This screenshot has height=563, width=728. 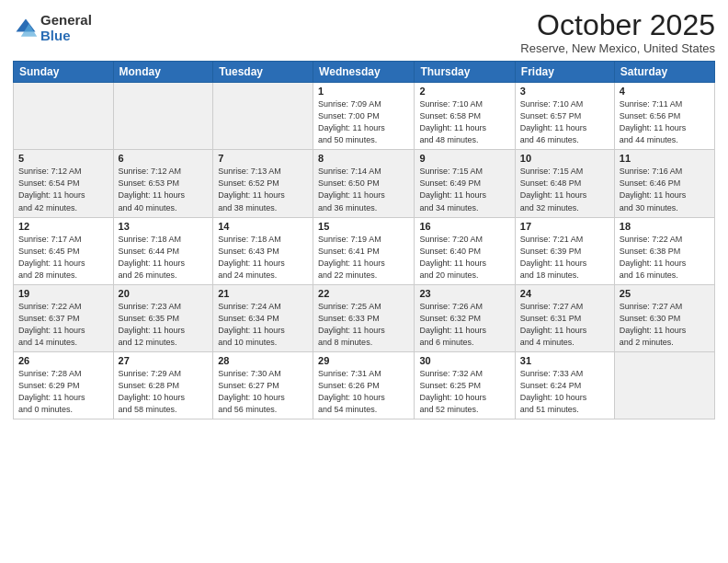 What do you see at coordinates (464, 361) in the screenshot?
I see `day-number: 30` at bounding box center [464, 361].